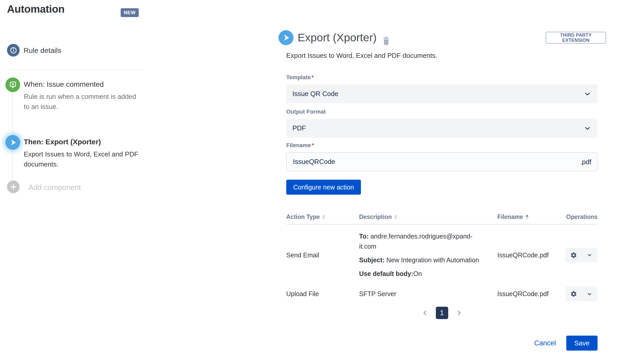 This screenshot has height=364, width=635. What do you see at coordinates (438, 94) in the screenshot?
I see `template-select-value: Issue QR Code` at bounding box center [438, 94].